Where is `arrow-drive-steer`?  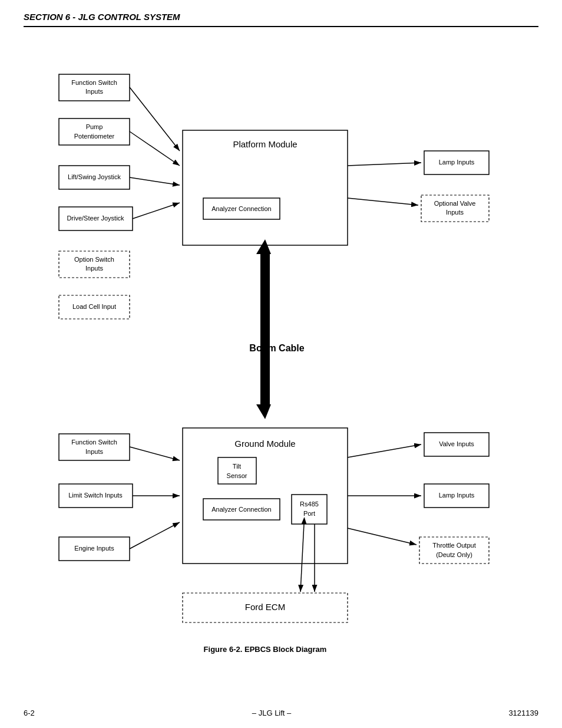 arrow-drive-steer is located at coordinates (156, 211).